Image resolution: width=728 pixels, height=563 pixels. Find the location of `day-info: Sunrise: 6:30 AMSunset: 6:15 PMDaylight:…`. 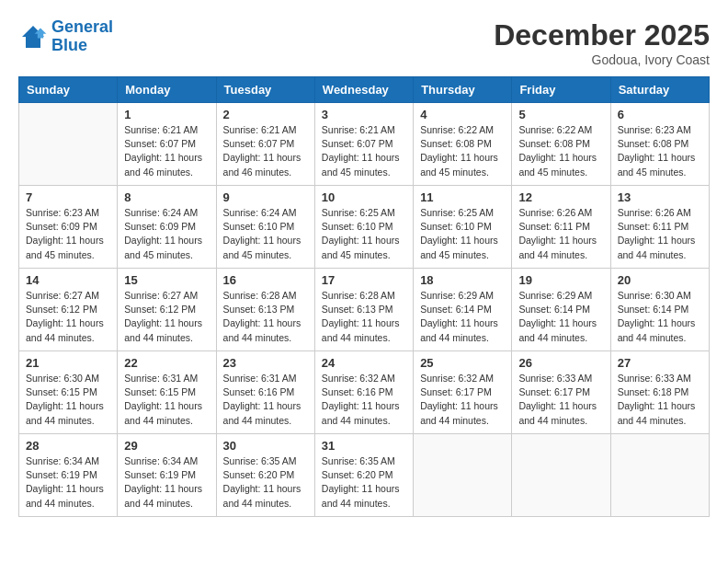

day-info: Sunrise: 6:30 AMSunset: 6:15 PMDaylight:… is located at coordinates (68, 399).